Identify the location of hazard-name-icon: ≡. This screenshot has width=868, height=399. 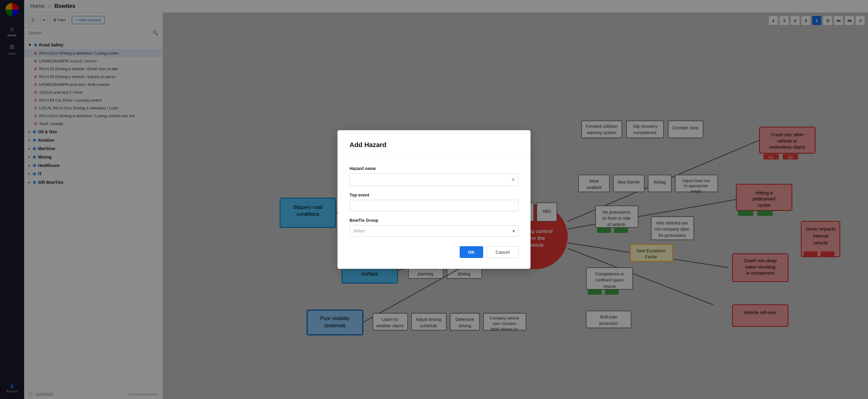
(513, 179).